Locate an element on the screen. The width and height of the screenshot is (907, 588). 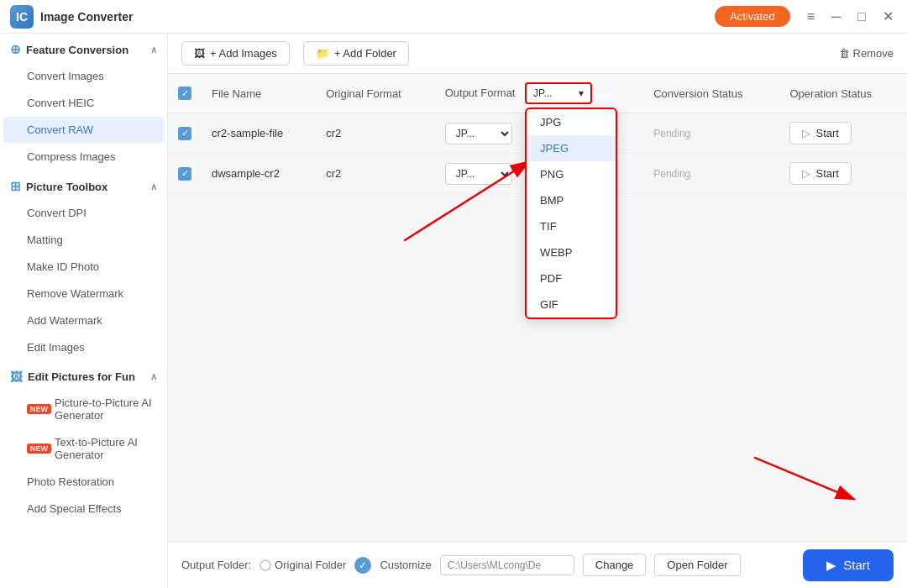
row2-filename: dwsample-cr2 is located at coordinates (259, 174).